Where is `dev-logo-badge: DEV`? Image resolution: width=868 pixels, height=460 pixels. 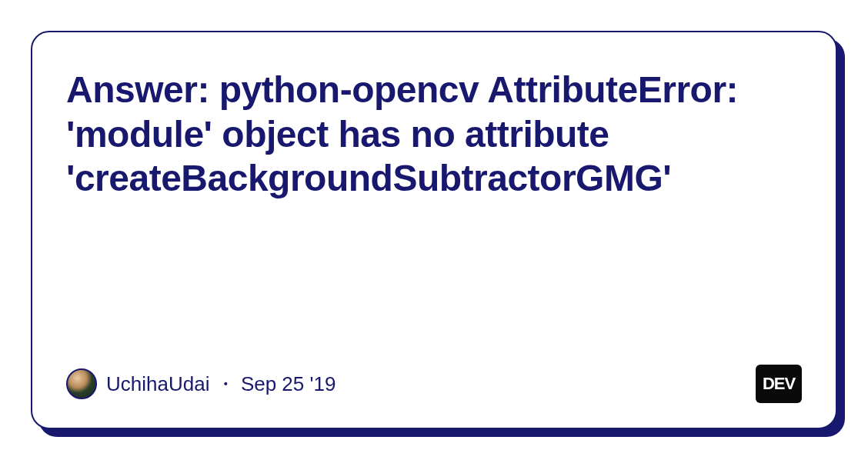
dev-logo-badge: DEV is located at coordinates (779, 384).